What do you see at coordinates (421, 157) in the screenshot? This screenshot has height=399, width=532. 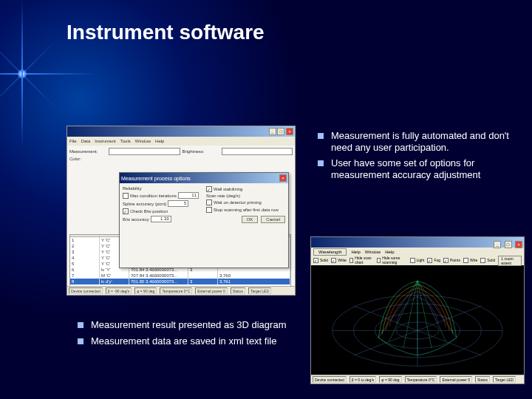 I see `bullets-right: Measurement is fully automated and don't…` at bounding box center [421, 157].